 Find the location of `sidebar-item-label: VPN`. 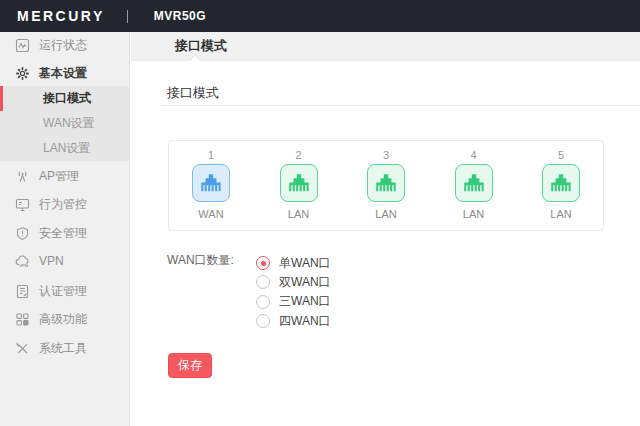

sidebar-item-label: VPN is located at coordinates (52, 261).